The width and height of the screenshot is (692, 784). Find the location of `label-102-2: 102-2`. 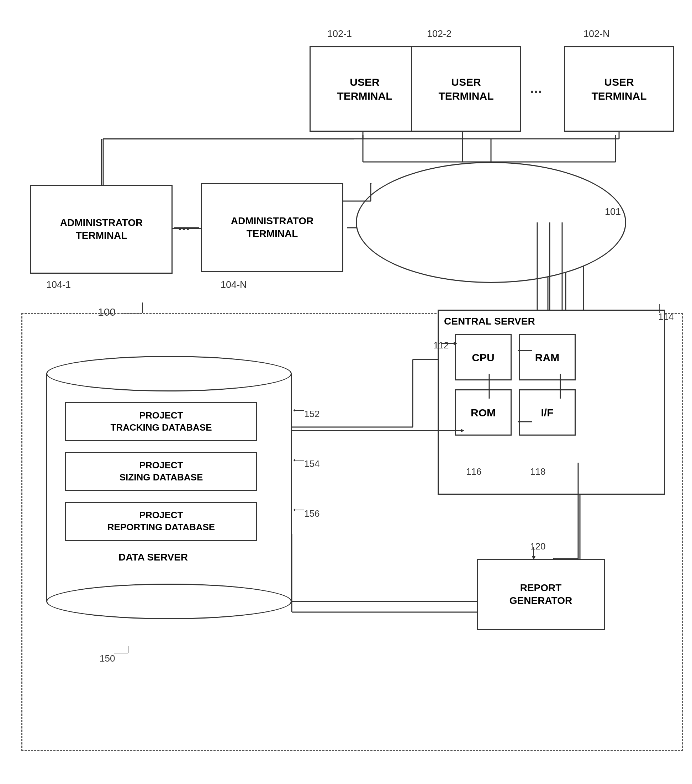

label-102-2: 102-2 is located at coordinates (439, 34).